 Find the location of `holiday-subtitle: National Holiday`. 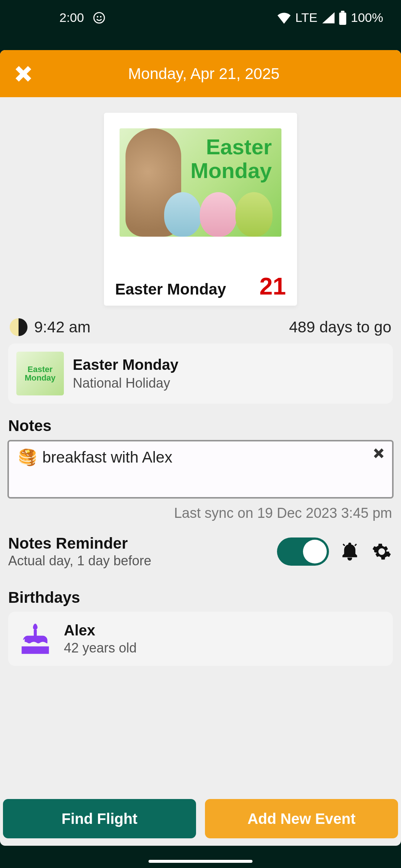

holiday-subtitle: National Holiday is located at coordinates (125, 383).